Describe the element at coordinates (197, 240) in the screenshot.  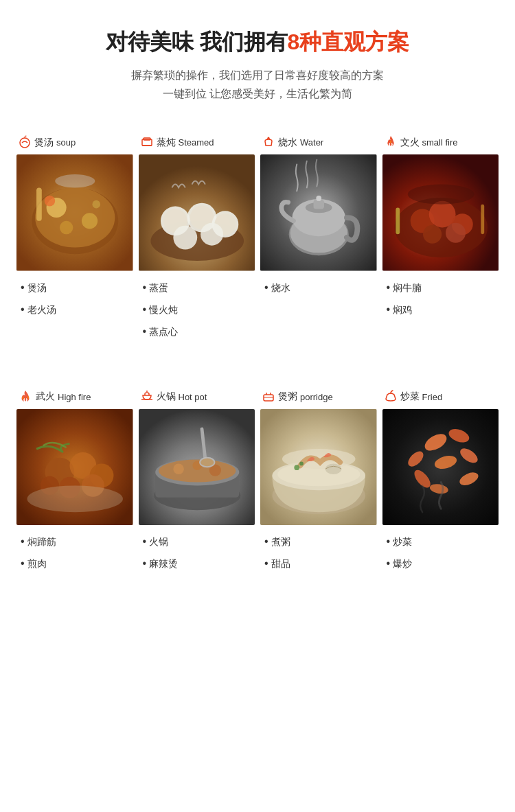
I see `cell-steam: 蒸炖 Steamed` at that location.